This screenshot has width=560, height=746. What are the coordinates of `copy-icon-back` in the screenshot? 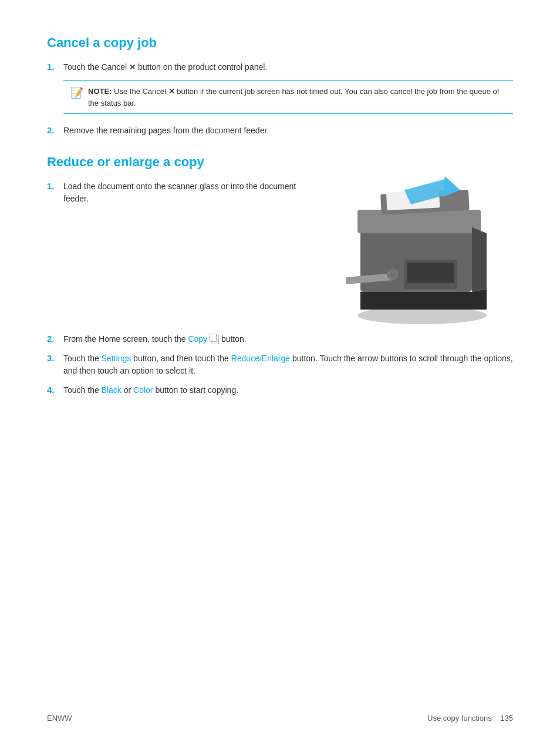 It's located at (213, 338).